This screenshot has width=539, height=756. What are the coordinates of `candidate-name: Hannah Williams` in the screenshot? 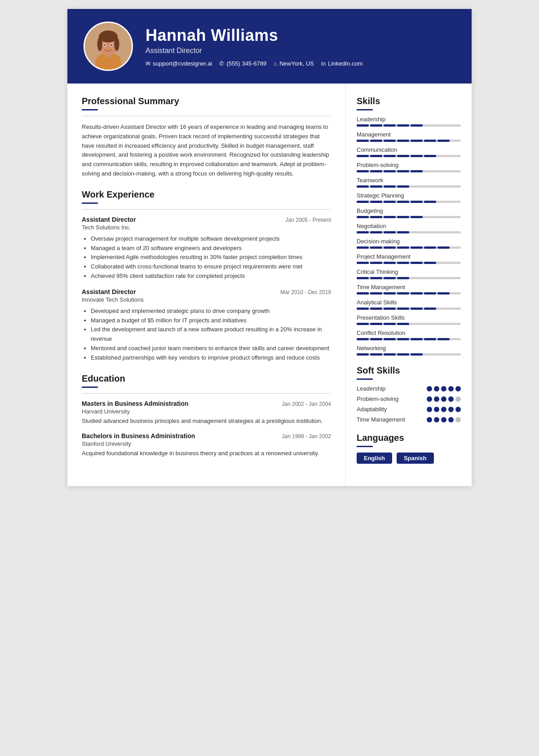 It's located at (300, 35).